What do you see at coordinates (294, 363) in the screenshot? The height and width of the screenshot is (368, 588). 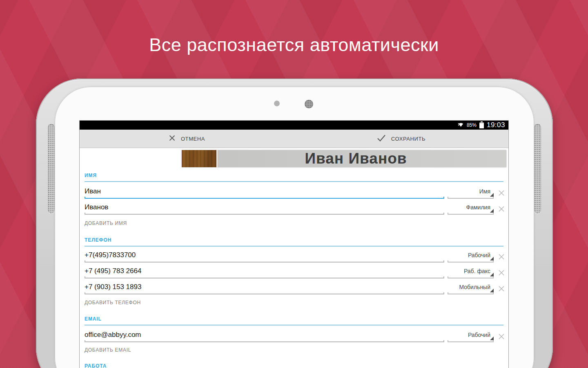 I see `section-header-work: РАБОТА` at bounding box center [294, 363].